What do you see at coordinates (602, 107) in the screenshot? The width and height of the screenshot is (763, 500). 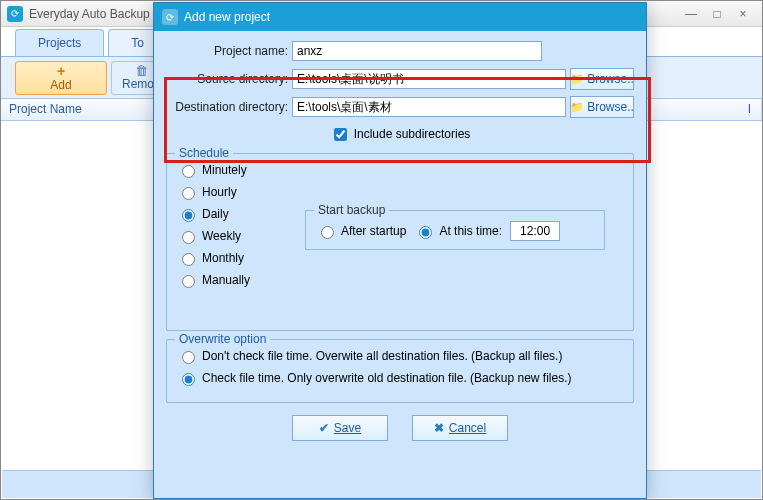 I see `browse-dest-button: 📁Browse..` at bounding box center [602, 107].